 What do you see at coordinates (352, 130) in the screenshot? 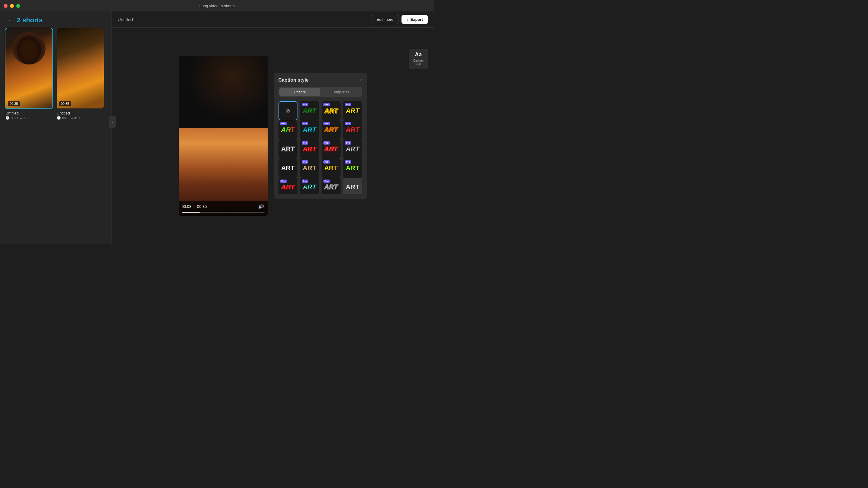
I see `style-item-redbright: Pro ART` at bounding box center [352, 130].